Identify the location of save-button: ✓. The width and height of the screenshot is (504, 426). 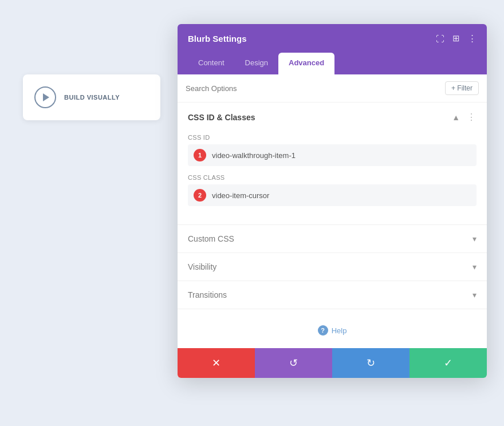
(448, 363).